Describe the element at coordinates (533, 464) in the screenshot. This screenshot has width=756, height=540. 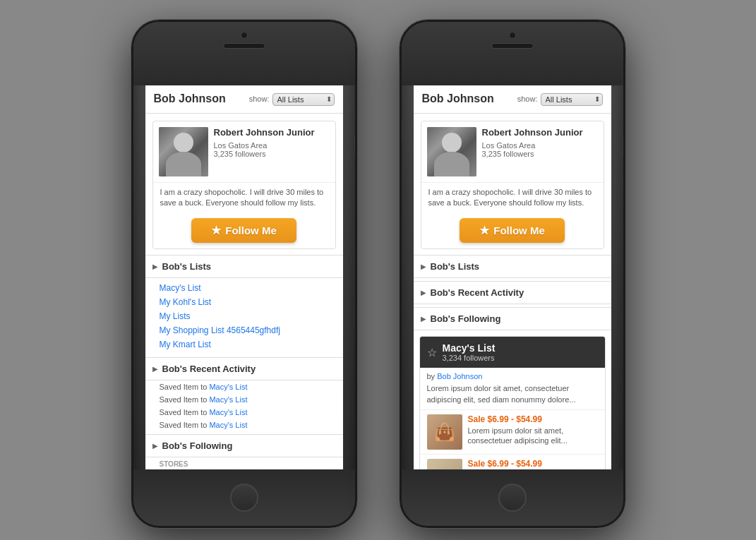
I see `right-item-price-2: Sale $6.99 - $54.99` at that location.